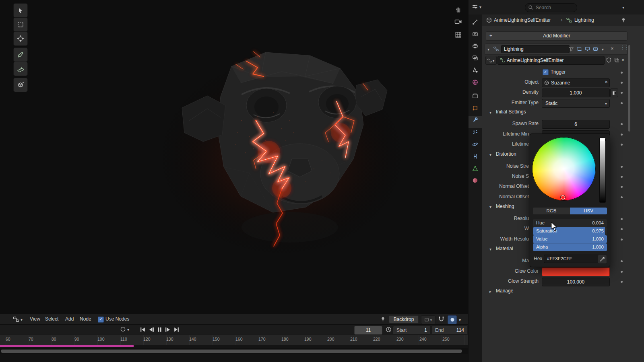  I want to click on hue-slider: Hue 0.004, so click(570, 223).